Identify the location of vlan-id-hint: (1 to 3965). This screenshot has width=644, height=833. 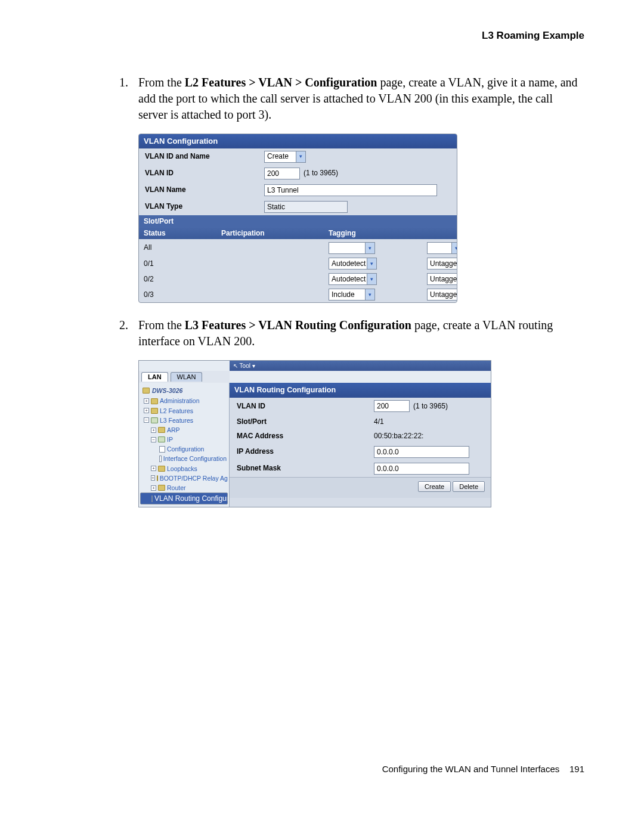
(321, 173).